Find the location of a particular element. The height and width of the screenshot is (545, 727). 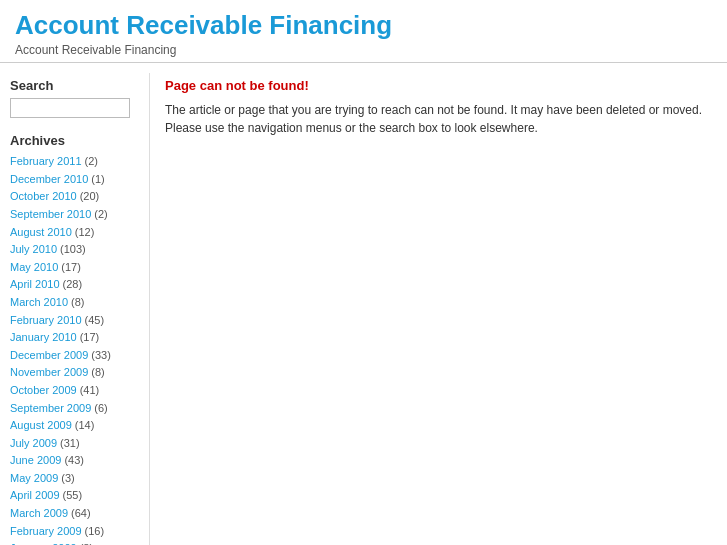

archive-link: October 2009 is located at coordinates (44, 391).